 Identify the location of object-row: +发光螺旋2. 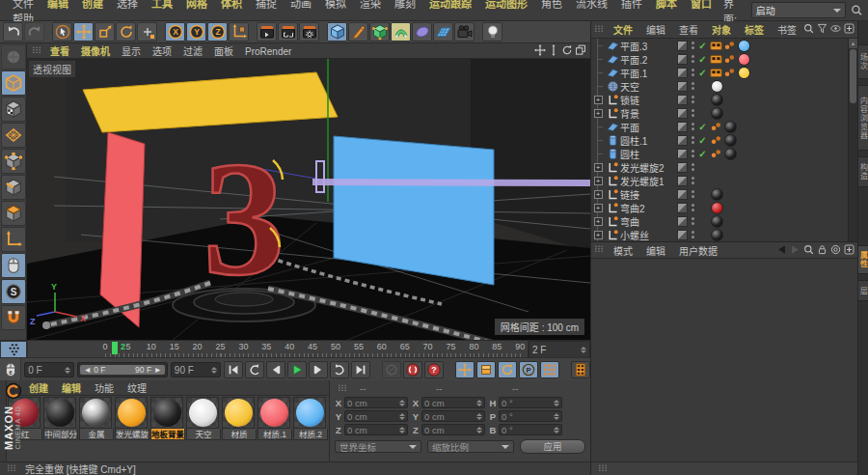
(719, 167).